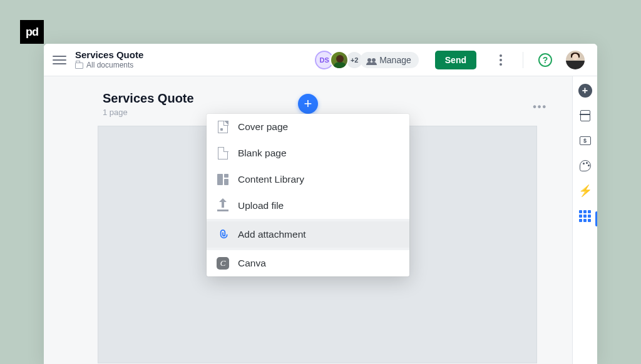  Describe the element at coordinates (272, 235) in the screenshot. I see `menu-label: Add attachment` at that location.